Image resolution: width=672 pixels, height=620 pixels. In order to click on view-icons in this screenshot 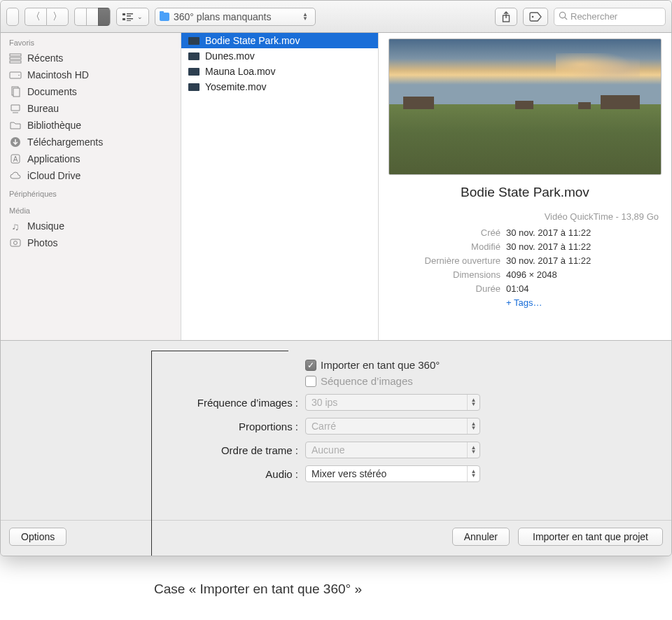, I will do `click(80, 17)`.